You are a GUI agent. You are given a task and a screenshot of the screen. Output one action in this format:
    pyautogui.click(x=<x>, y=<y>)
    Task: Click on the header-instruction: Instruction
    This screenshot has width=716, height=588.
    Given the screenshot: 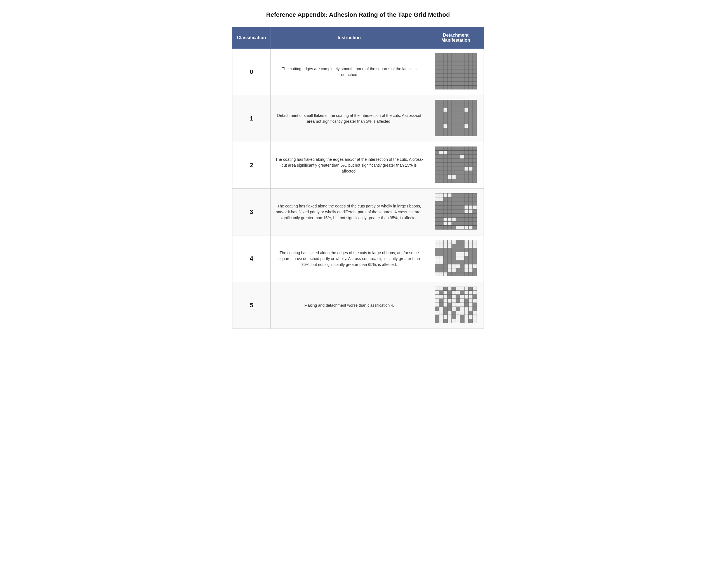 What is the action you would take?
    pyautogui.click(x=349, y=38)
    